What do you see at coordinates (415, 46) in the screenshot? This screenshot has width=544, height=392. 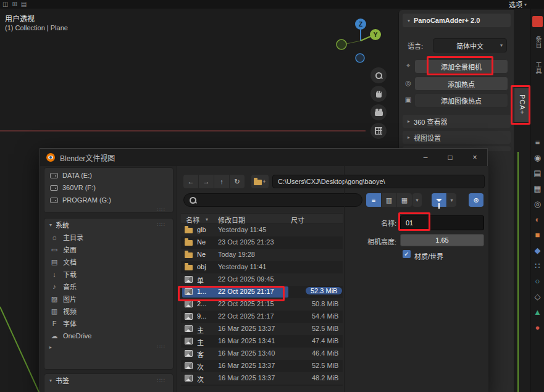 I see `language-label: 语言:` at bounding box center [415, 46].